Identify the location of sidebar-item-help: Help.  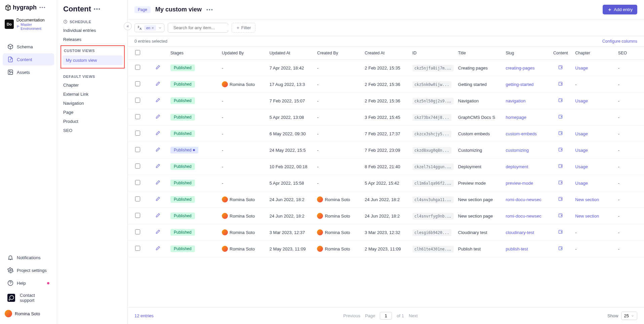
(28, 283).